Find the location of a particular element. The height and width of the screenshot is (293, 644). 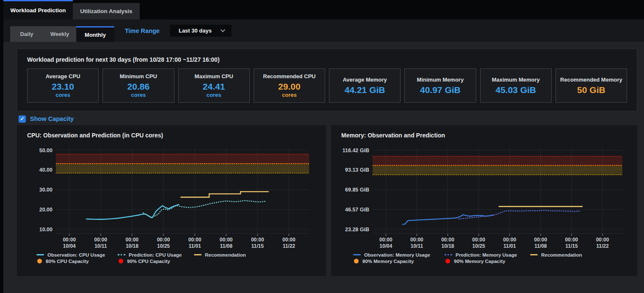

legend-row: 80% Memory Capacity90% Memory Capacity is located at coordinates (467, 261).